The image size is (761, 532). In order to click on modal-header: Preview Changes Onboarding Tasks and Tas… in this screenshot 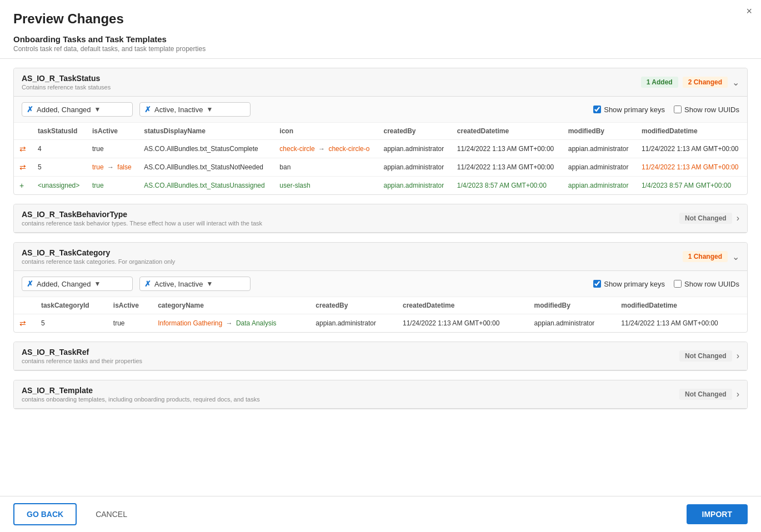, I will do `click(380, 29)`.